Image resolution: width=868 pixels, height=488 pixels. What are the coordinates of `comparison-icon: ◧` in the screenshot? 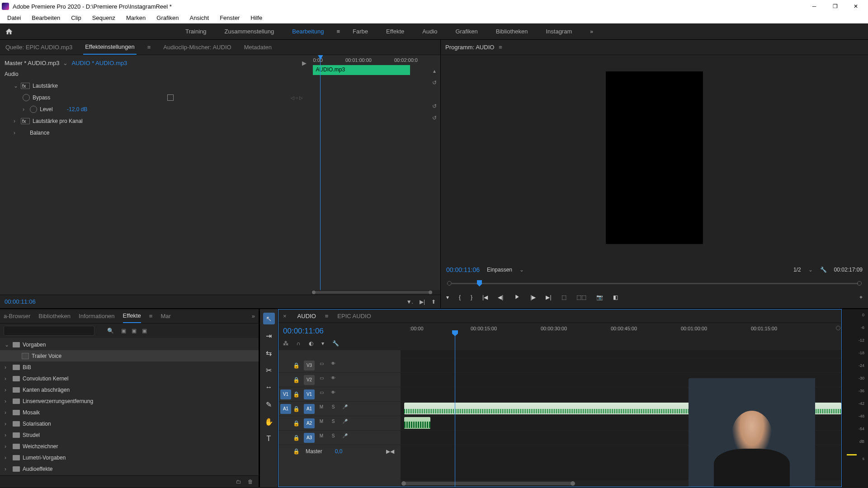 It's located at (616, 297).